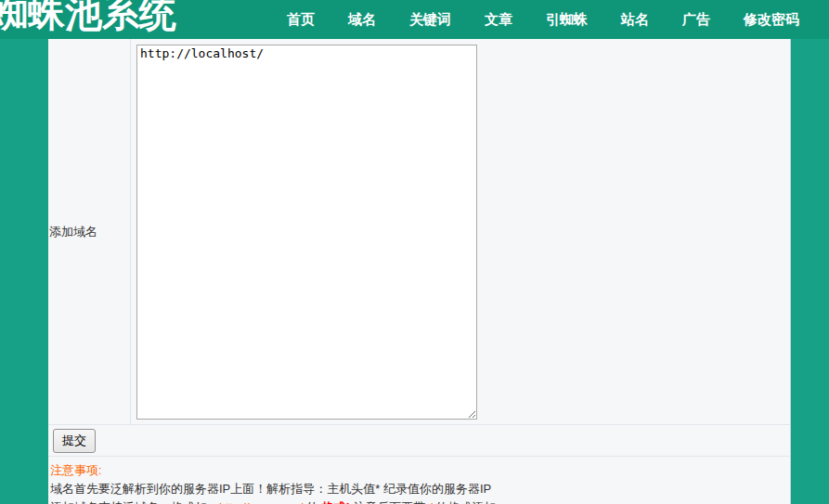 This screenshot has width=829, height=504. I want to click on notes-line-format: 添加域名支持泛域名，格式如：http://xxxx.com/ 的 格式! 注意后…, so click(420, 501).